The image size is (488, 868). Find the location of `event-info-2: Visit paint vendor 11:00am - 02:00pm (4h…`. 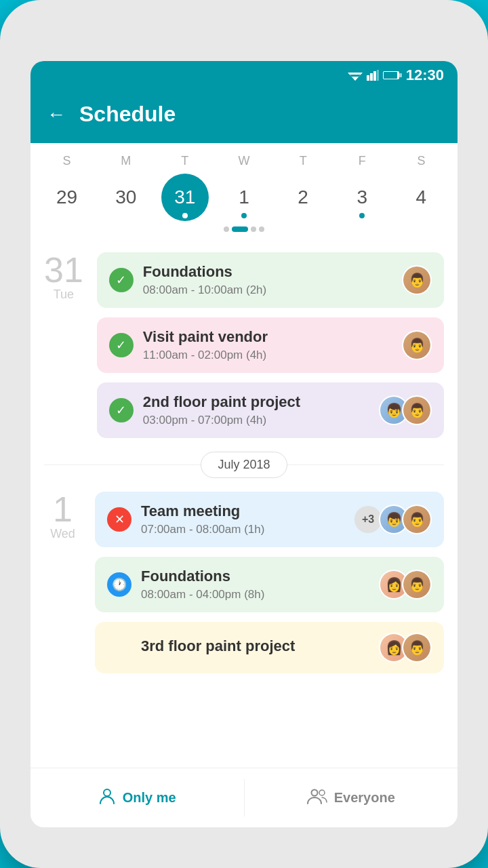

event-info-2: Visit paint vendor 11:00am - 02:00pm (4h… is located at coordinates (268, 345).